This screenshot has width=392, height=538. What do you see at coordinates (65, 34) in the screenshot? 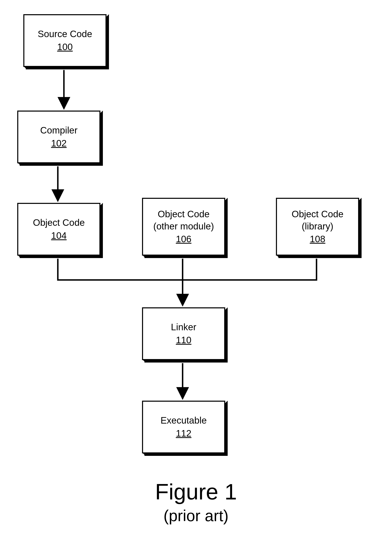
I see `node-label: Source Code` at bounding box center [65, 34].